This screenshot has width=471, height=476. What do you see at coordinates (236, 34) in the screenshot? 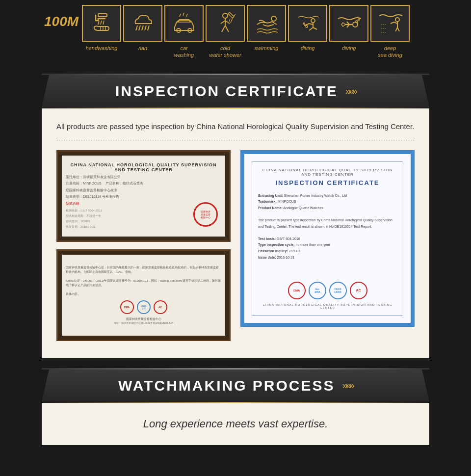
I see `water-resistance-section: 100M handwashin` at bounding box center [236, 34].